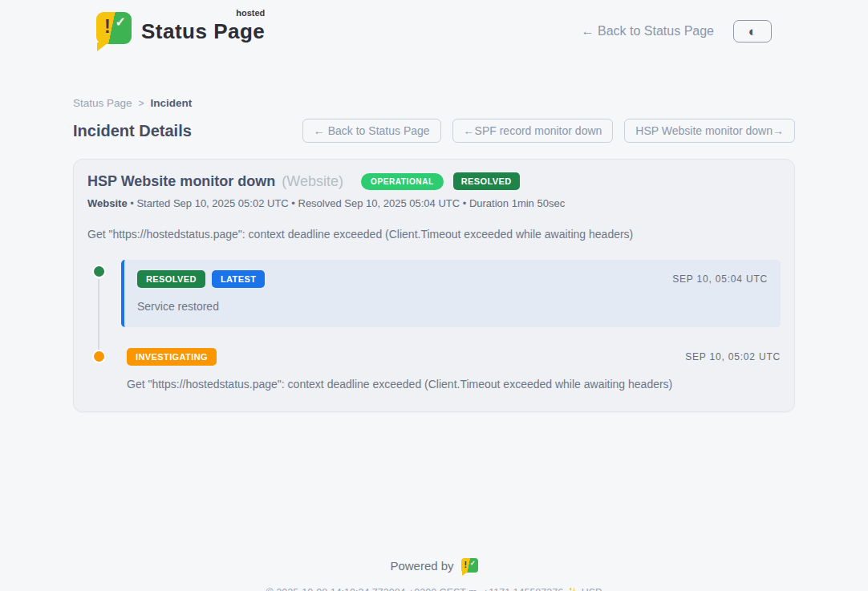 This screenshot has width=868, height=591. I want to click on incident-meta-details: • Started Sep 10, 2025 05:02 UTC • Resol…, so click(347, 204).